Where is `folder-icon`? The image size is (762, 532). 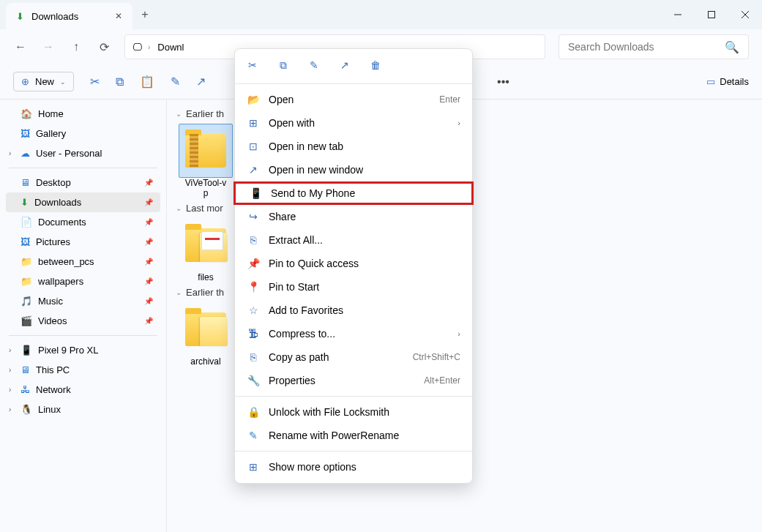 folder-icon is located at coordinates (206, 245).